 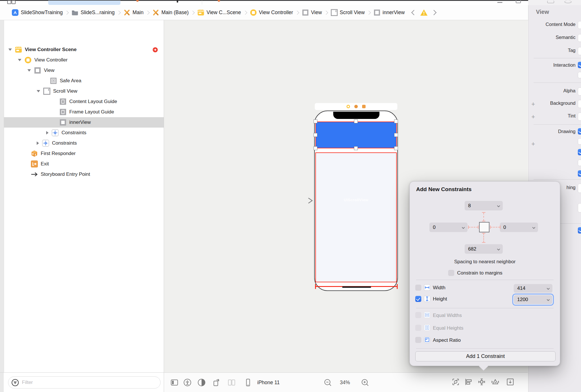 I want to click on storyboard-entry-arrow-icon, so click(x=304, y=201).